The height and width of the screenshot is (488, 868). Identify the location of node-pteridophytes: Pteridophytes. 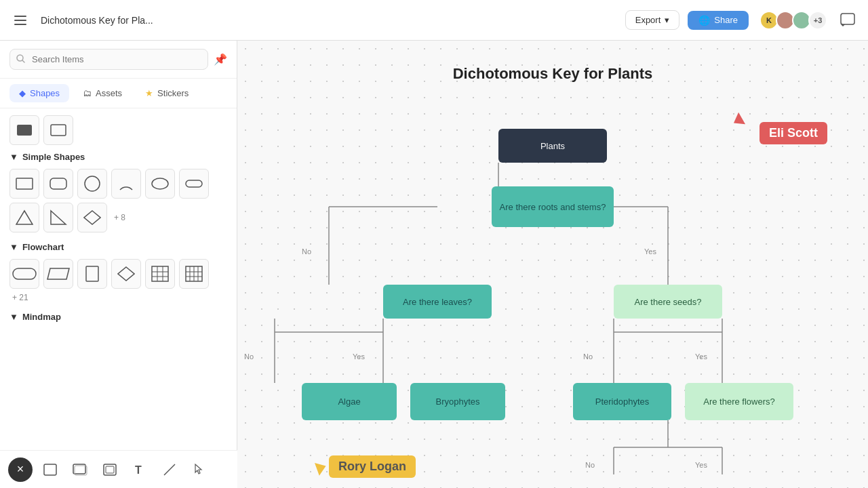
(623, 401).